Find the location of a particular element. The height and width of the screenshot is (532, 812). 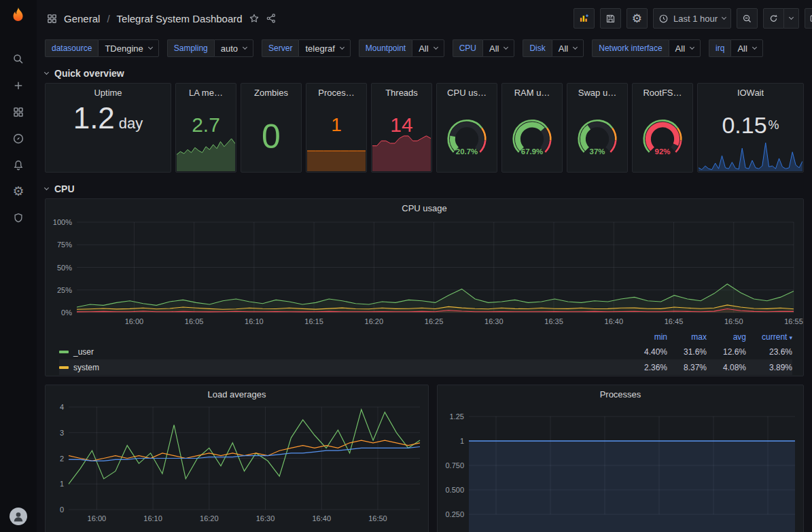

panel-processes-graph: Processes 1.2510.7500.5000.250 is located at coordinates (620, 458).